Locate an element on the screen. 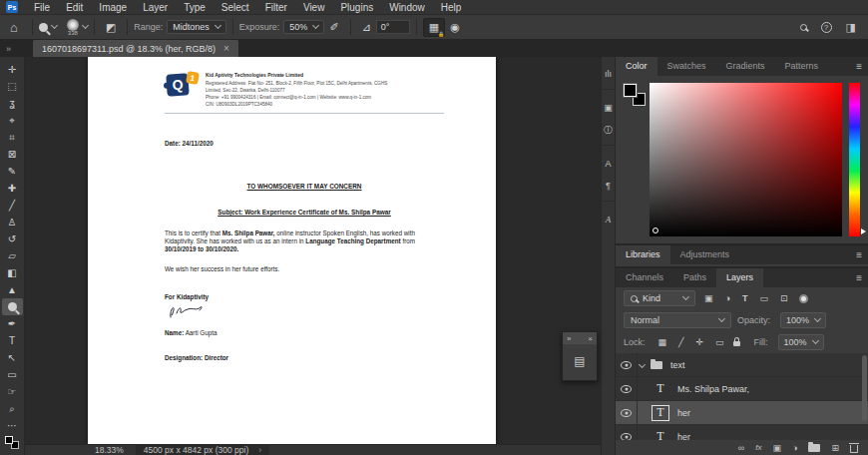  menu-type: Type is located at coordinates (195, 8).